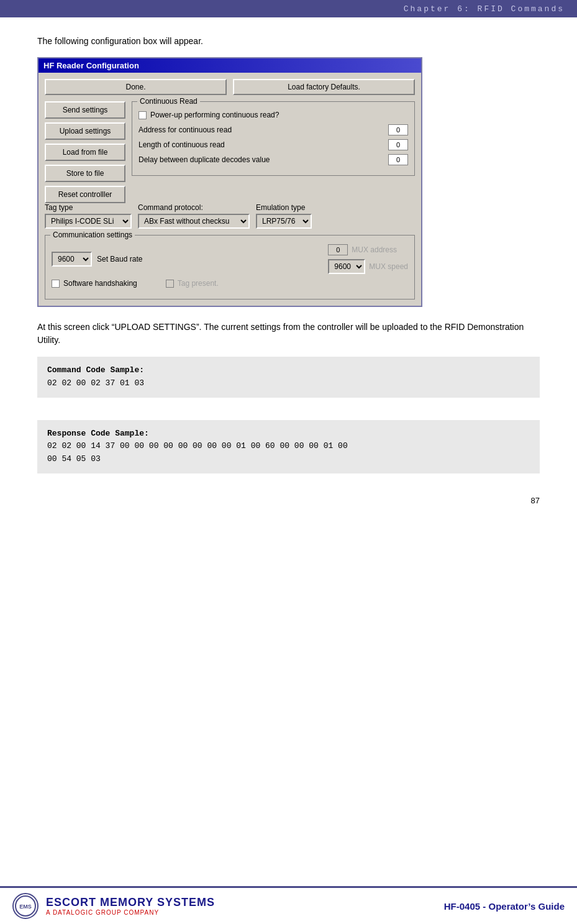  What do you see at coordinates (263, 145) in the screenshot?
I see `length-label: Length of continuous read` at bounding box center [263, 145].